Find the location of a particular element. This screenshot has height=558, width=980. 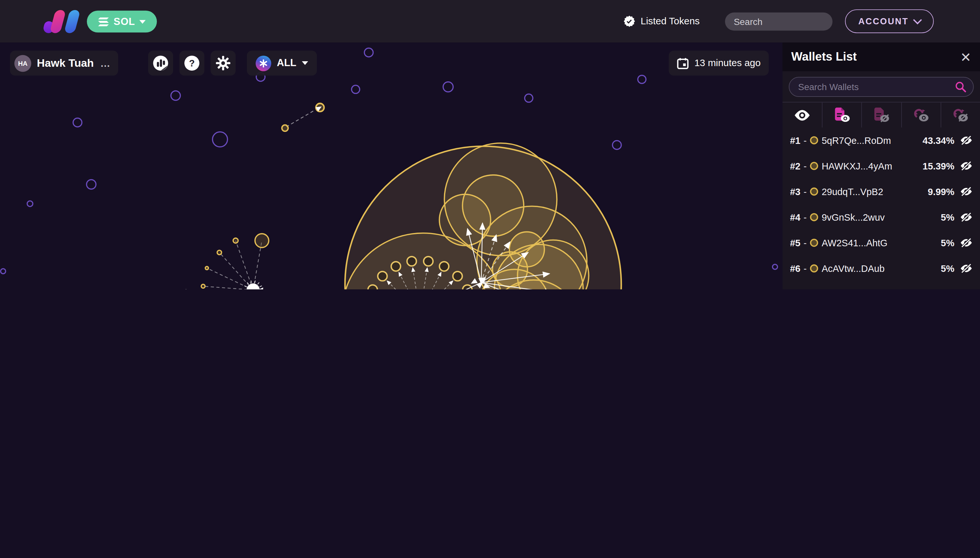

top-bar: SOL Listed Tokens ACCOUNT is located at coordinates (490, 21).